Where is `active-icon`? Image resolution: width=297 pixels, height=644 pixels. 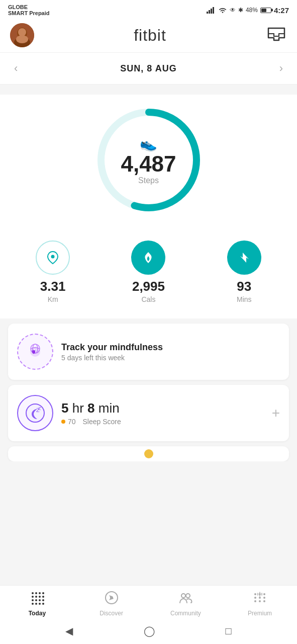
active-icon is located at coordinates (244, 258).